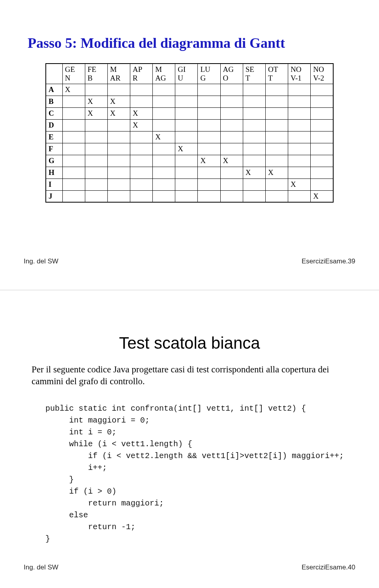  Describe the element at coordinates (190, 101) in the screenshot. I see `table-row: BXX` at that location.